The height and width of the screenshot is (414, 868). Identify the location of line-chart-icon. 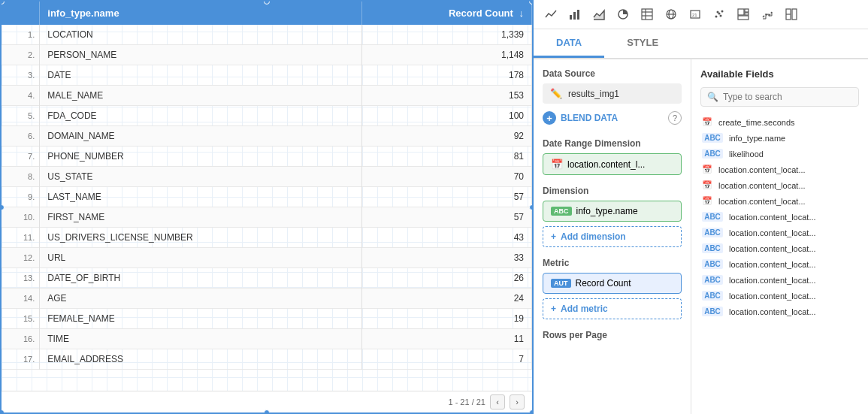
(551, 14).